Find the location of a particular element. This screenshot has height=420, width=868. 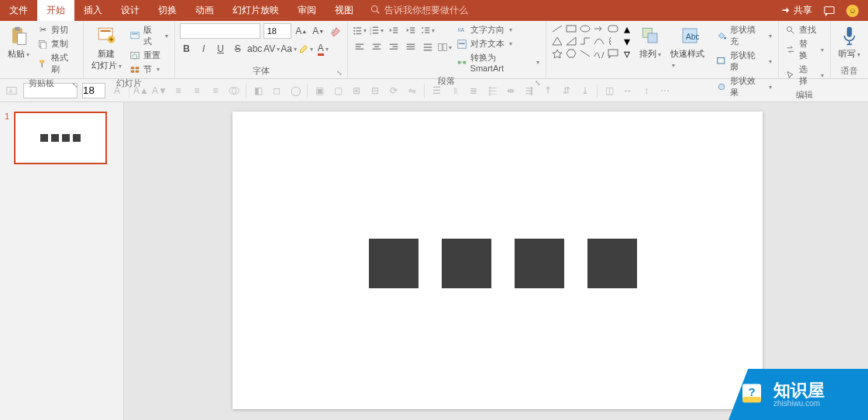

tab-review: 审阅 is located at coordinates (307, 11).